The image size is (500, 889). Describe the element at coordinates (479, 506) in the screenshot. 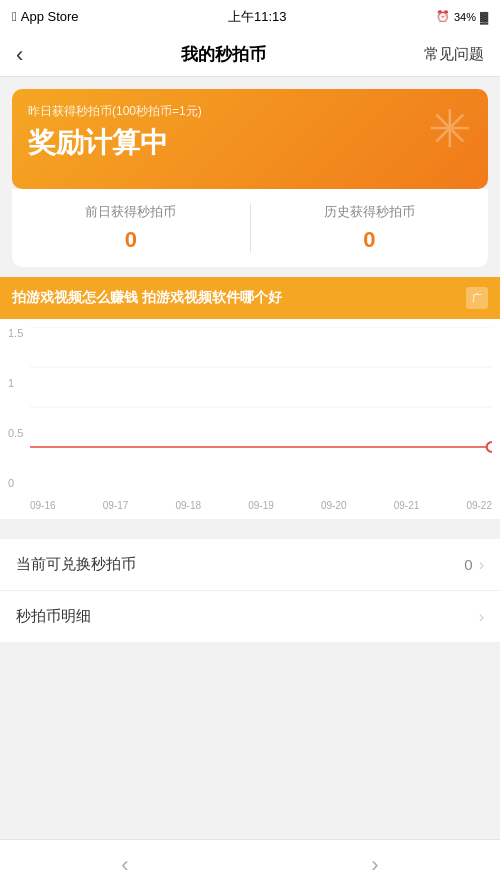

I see `x-label-0922: 09-22` at that location.